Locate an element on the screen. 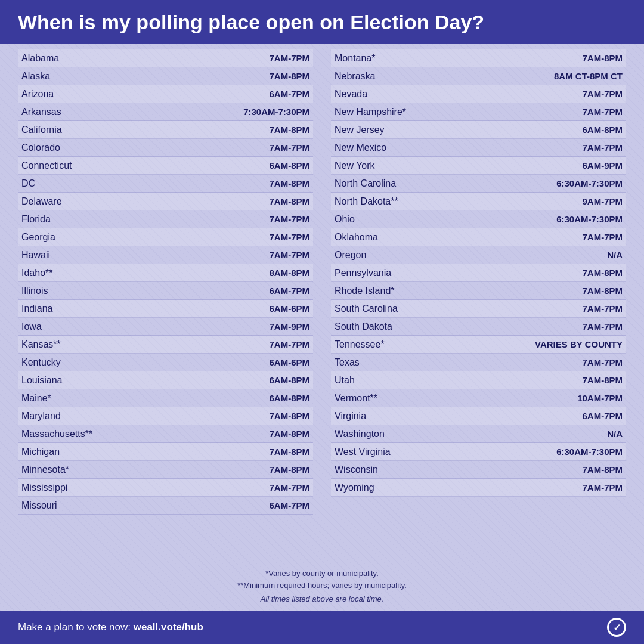 This screenshot has width=644, height=644. state-name: North Carolina is located at coordinates (365, 184).